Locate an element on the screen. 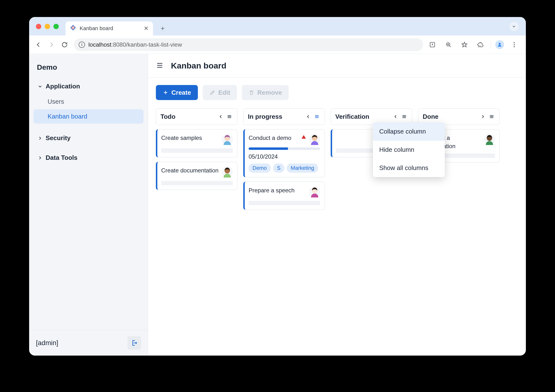  forward-button is located at coordinates (51, 45).